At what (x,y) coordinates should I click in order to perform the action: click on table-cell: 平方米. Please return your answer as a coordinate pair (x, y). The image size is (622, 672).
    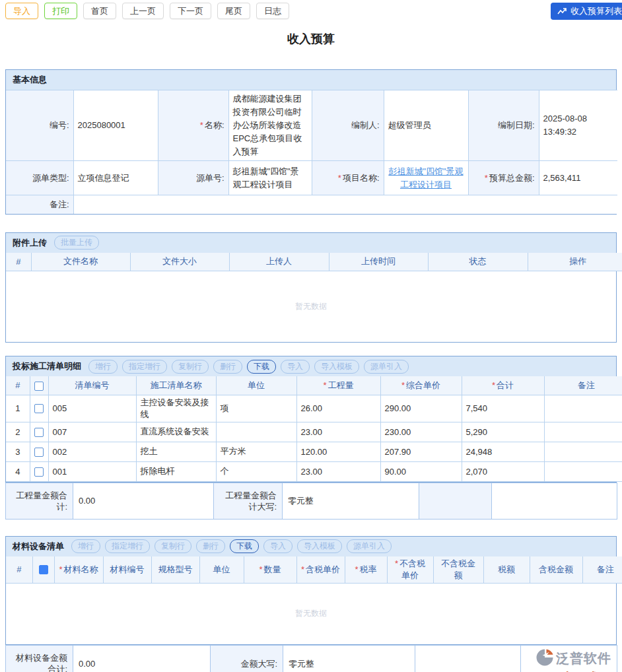
    Looking at the image, I should click on (256, 452).